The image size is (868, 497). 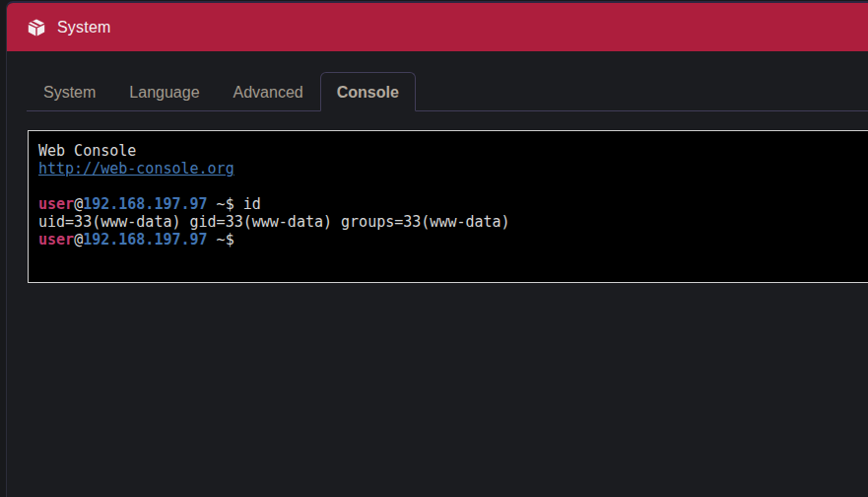 What do you see at coordinates (447, 92) in the screenshot?
I see `tab-bar: System Language Advanced Console` at bounding box center [447, 92].